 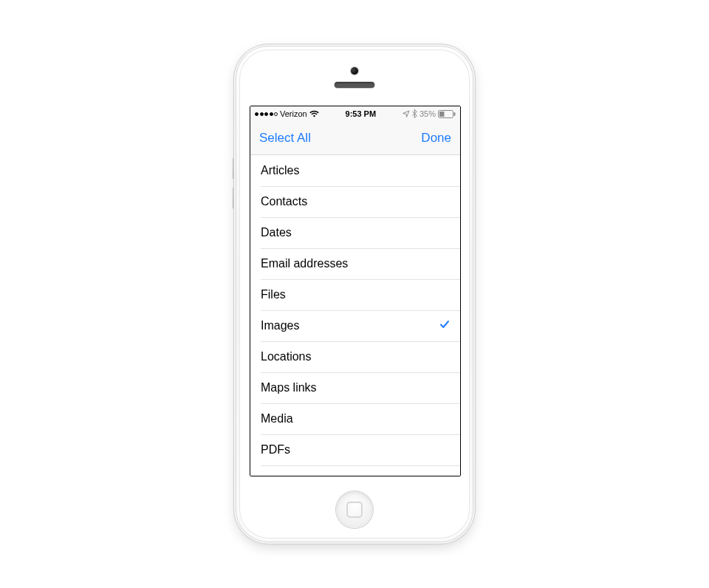 I want to click on done-button: Done, so click(x=436, y=138).